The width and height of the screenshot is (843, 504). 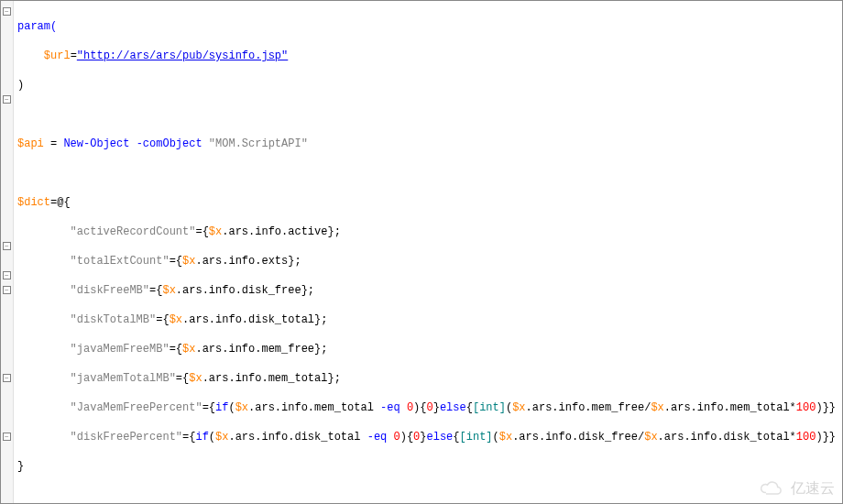 I want to click on var-url: $url, so click(x=57, y=56).